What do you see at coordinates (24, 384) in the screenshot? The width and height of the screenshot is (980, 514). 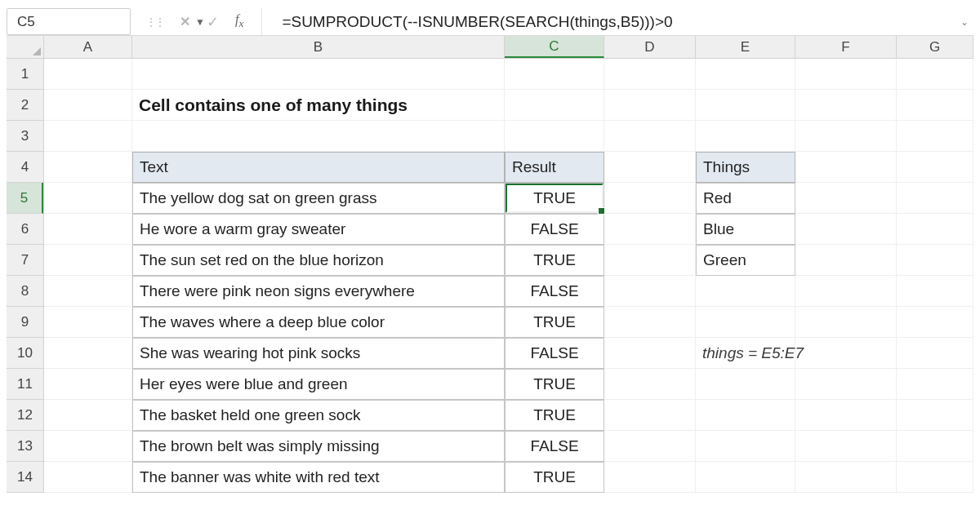 I see `row-head-11: 11` at bounding box center [24, 384].